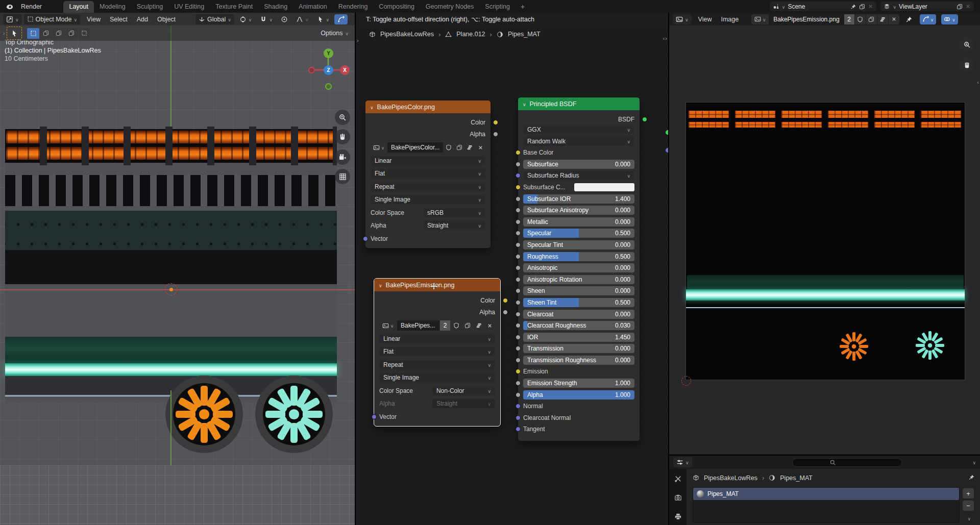 This screenshot has height=525, width=980. What do you see at coordinates (450, 7) in the screenshot?
I see `workspace-tab: Geometry Nodes` at bounding box center [450, 7].